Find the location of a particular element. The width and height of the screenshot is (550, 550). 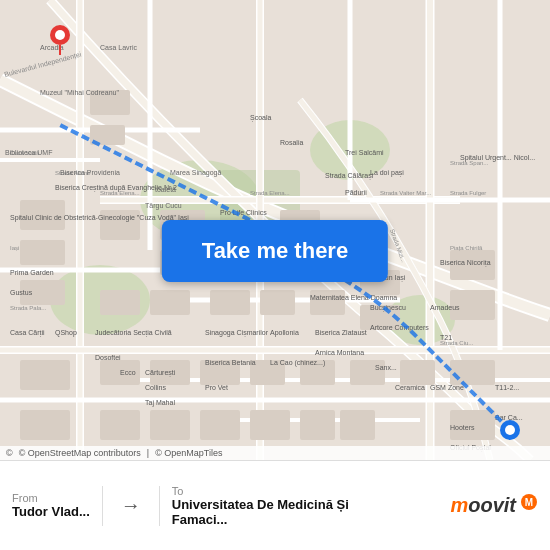

svg-text: Strada Valter Mar... is located at coordinates (406, 193).